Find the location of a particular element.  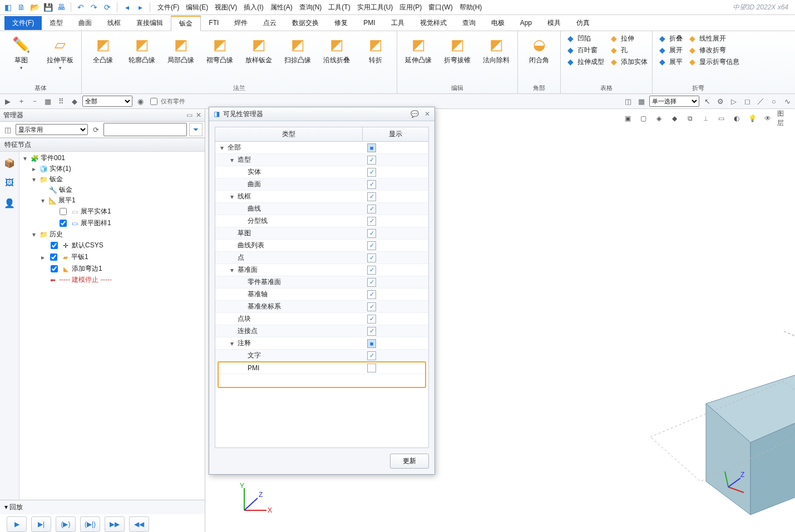

tree-mode-icon: ◫ is located at coordinates (8, 130).